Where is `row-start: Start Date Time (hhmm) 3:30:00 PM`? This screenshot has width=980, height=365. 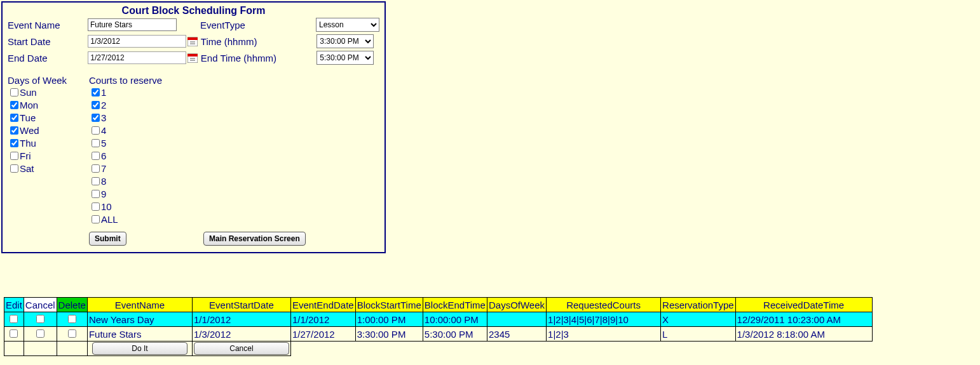
row-start: Start Date Time (hhmm) 3:30:00 PM is located at coordinates (193, 41).